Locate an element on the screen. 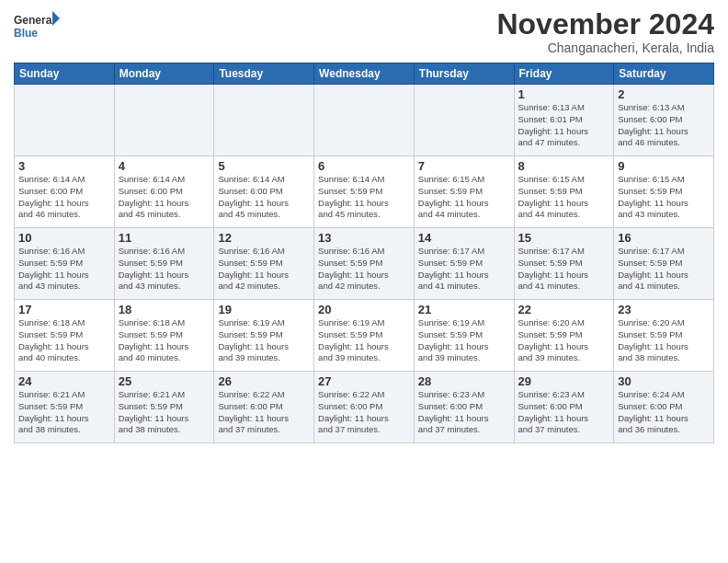 The width and height of the screenshot is (728, 563). day-info: Sunrise: 6:24 AM Sunset: 6:00 PM Dayligh… is located at coordinates (664, 412).